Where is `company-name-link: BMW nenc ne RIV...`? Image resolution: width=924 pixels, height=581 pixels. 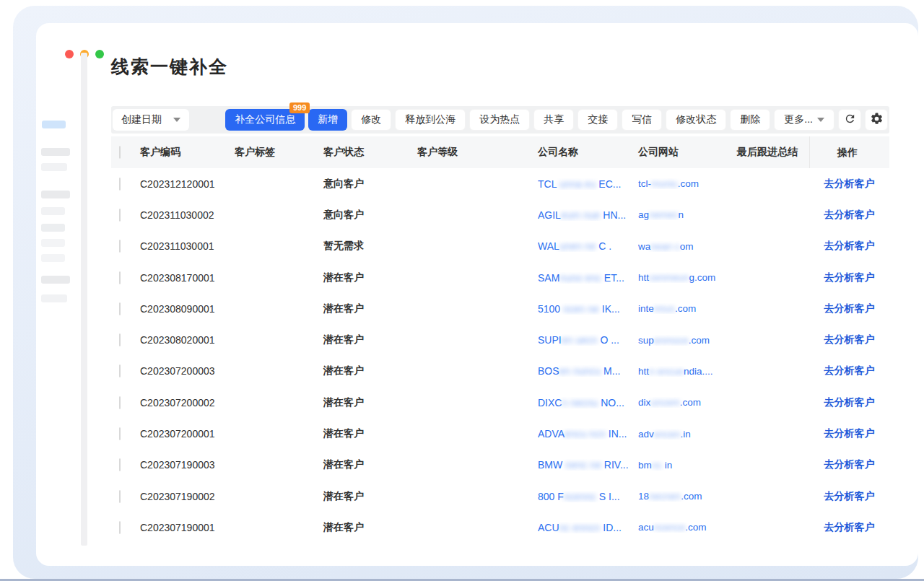
company-name-link: BMW nenc ne RIV... is located at coordinates (588, 465).